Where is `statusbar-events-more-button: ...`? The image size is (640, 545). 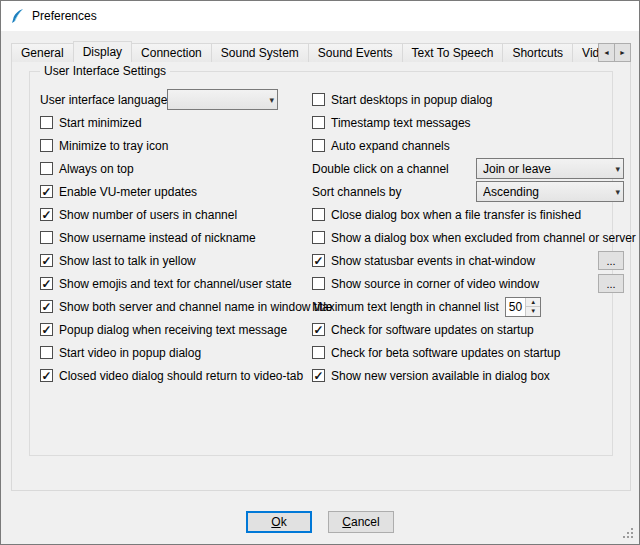 statusbar-events-more-button: ... is located at coordinates (611, 260).